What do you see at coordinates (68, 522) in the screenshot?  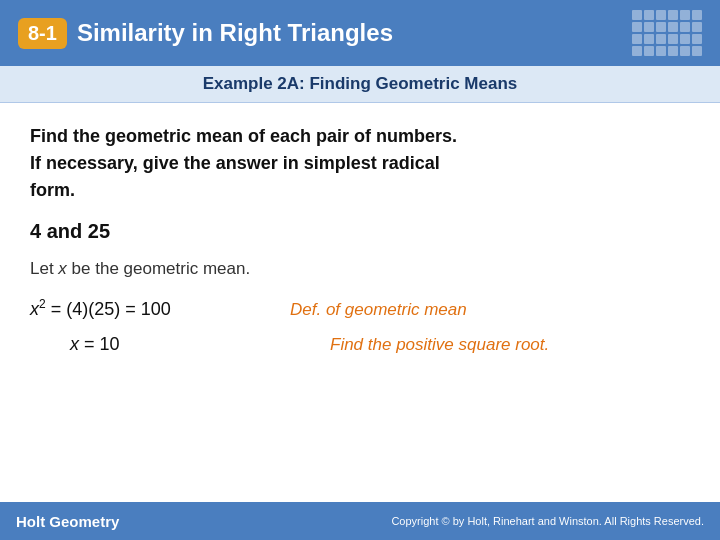 I see `footer-brand: Holt Geometry` at bounding box center [68, 522].